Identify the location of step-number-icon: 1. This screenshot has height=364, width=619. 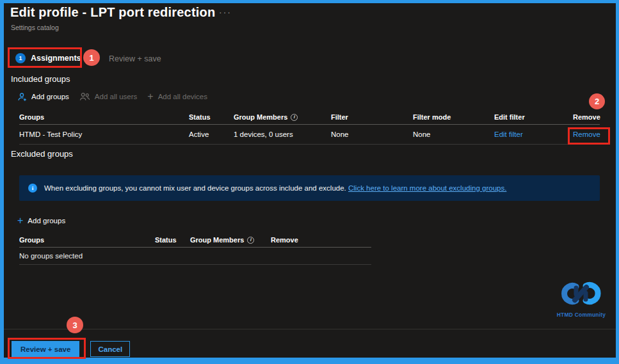
(20, 58).